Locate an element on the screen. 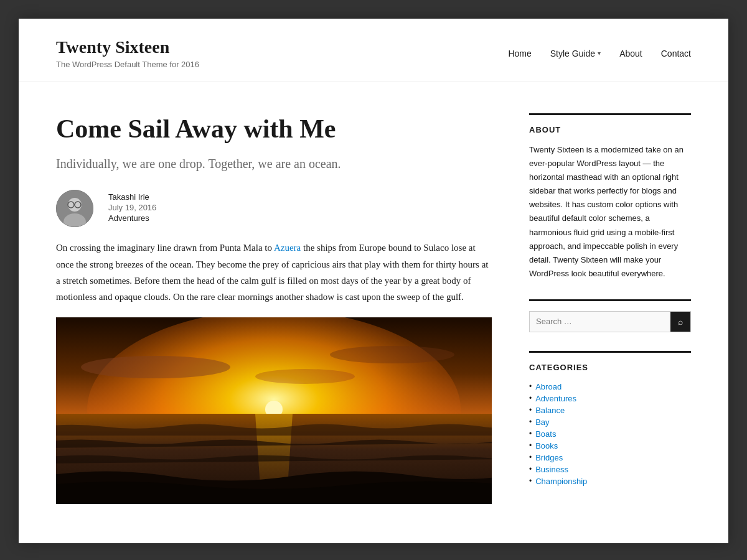  nav-item-style-guide: Style Guide ▾ is located at coordinates (575, 54).